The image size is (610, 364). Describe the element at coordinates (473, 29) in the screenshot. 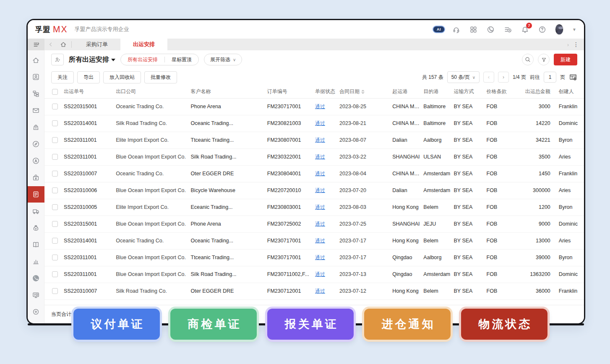

I see `apps-grid-icon` at that location.